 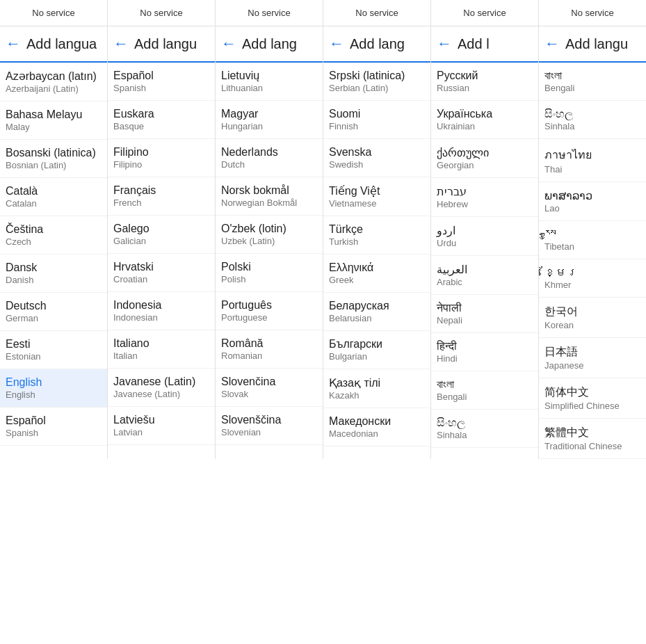 I want to click on list-item: УкраїнськаUkrainian, so click(x=485, y=120).